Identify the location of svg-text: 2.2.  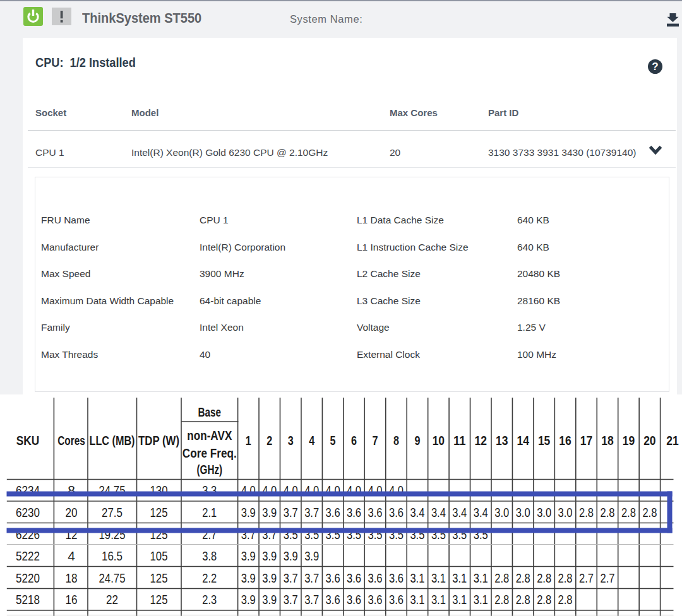
(210, 578).